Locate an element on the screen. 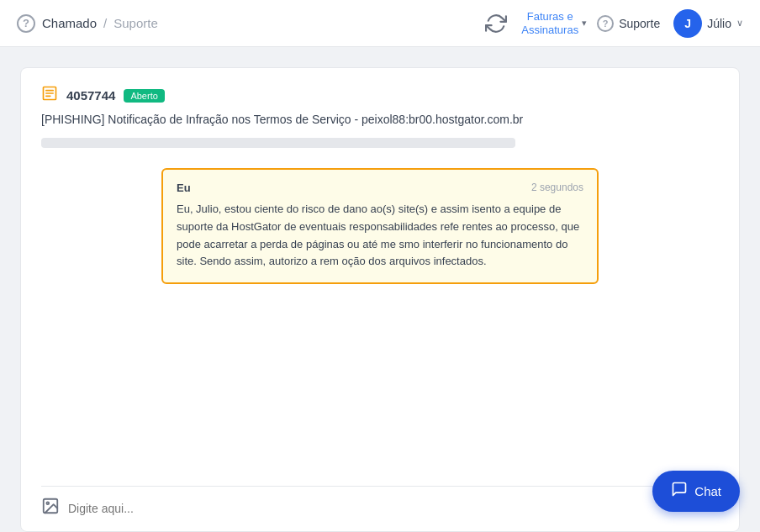 This screenshot has width=760, height=532. message-time: 2 segundos is located at coordinates (557, 188).